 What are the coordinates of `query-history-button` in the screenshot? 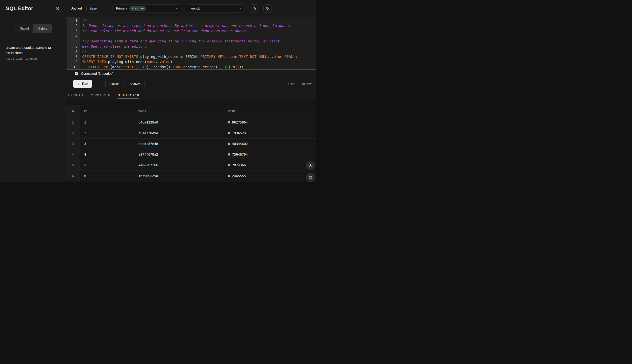 It's located at (254, 8).